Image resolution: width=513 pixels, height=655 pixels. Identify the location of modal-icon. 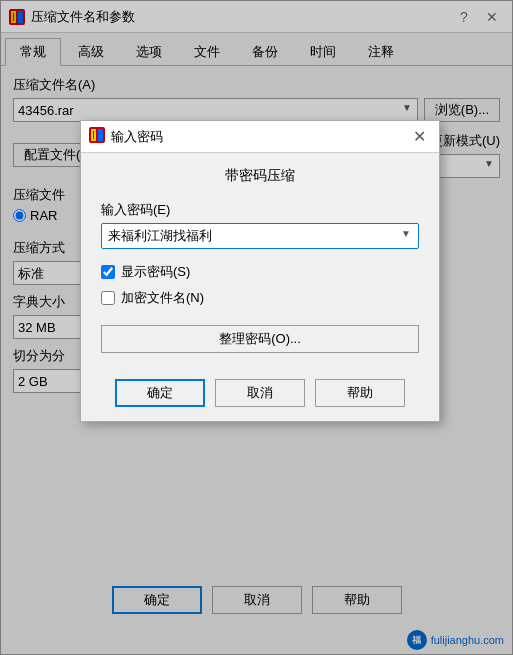
(97, 136).